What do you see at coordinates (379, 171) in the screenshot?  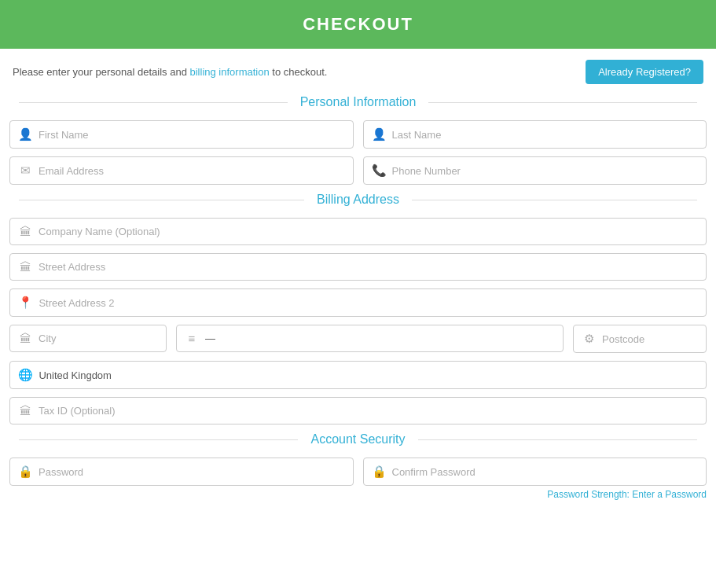 I see `phone-icon: 📞` at bounding box center [379, 171].